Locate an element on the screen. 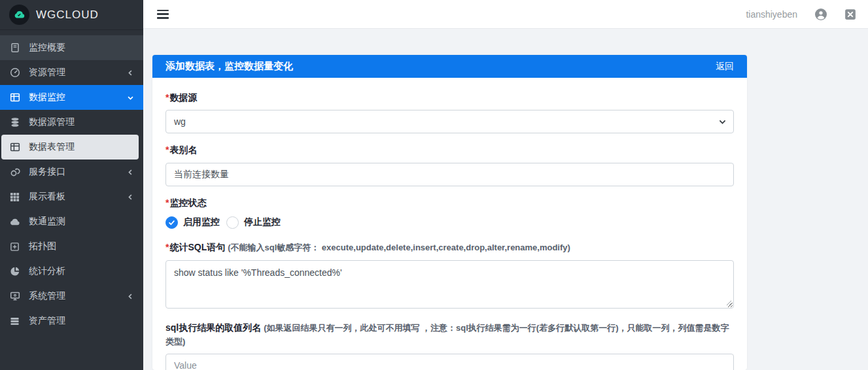 The width and height of the screenshot is (868, 370). sidebar-item-datatable-mgmt: 数据表管理 is located at coordinates (70, 147).